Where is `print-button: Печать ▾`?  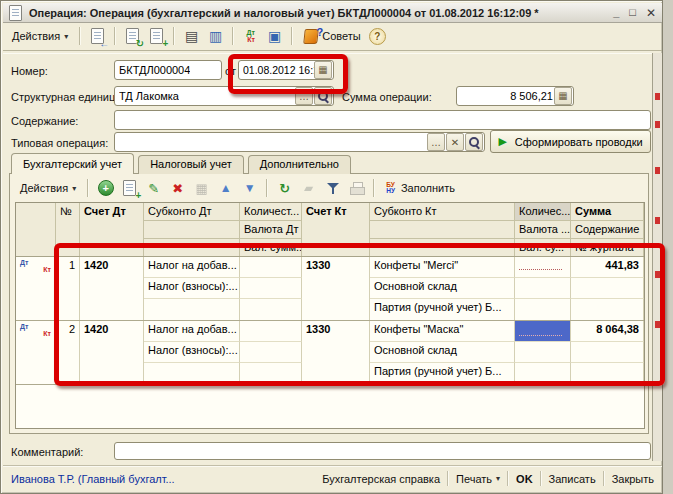
print-button: Печать ▾ is located at coordinates (478, 479).